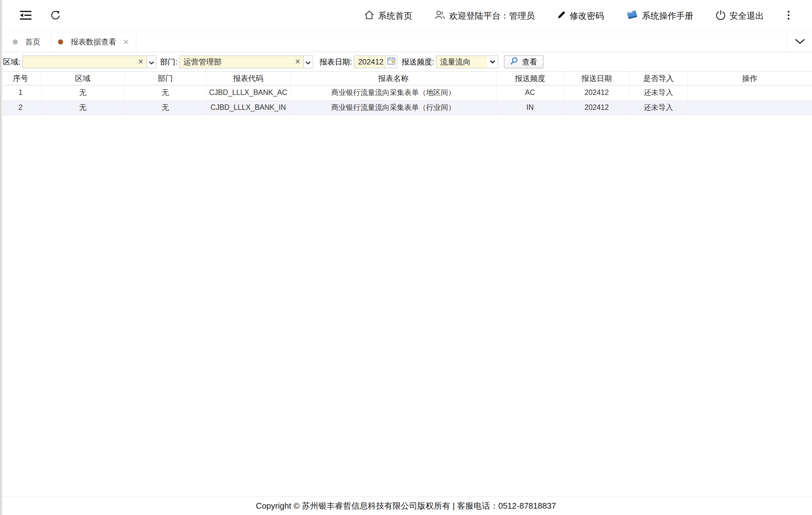 The width and height of the screenshot is (812, 515). What do you see at coordinates (406, 94) in the screenshot?
I see `report-table: 序号区域部门报表代码报表名称报送频度报送日期是否导入操作1无无CJBD_LLLX…` at bounding box center [406, 94].